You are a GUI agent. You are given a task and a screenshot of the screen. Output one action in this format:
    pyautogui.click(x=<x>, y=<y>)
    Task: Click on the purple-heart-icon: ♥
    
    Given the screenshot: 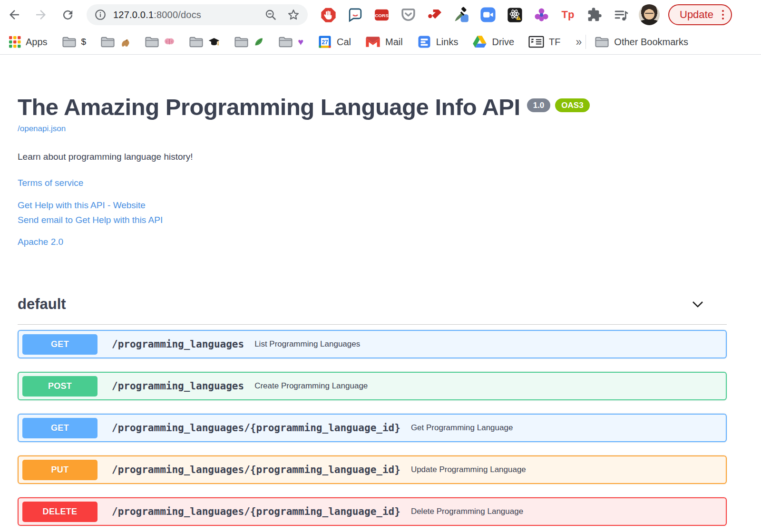 What is the action you would take?
    pyautogui.click(x=301, y=42)
    